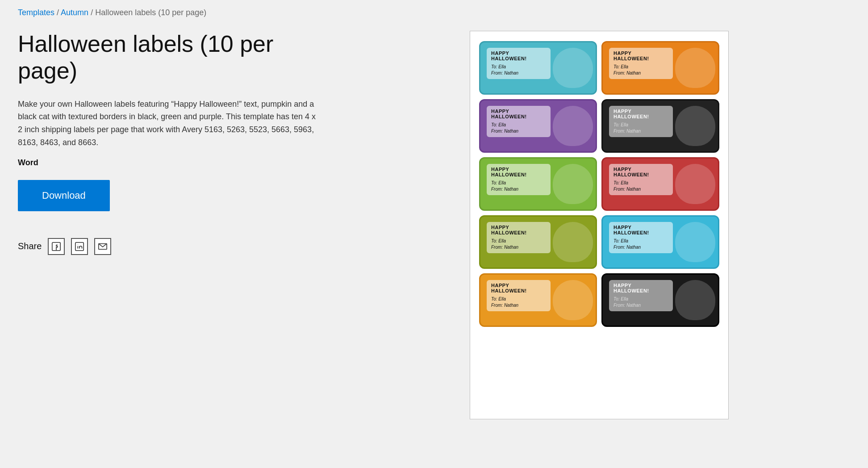  Describe the element at coordinates (170, 123) in the screenshot. I see `description-text: Make your own Halloween labels featuring…` at that location.